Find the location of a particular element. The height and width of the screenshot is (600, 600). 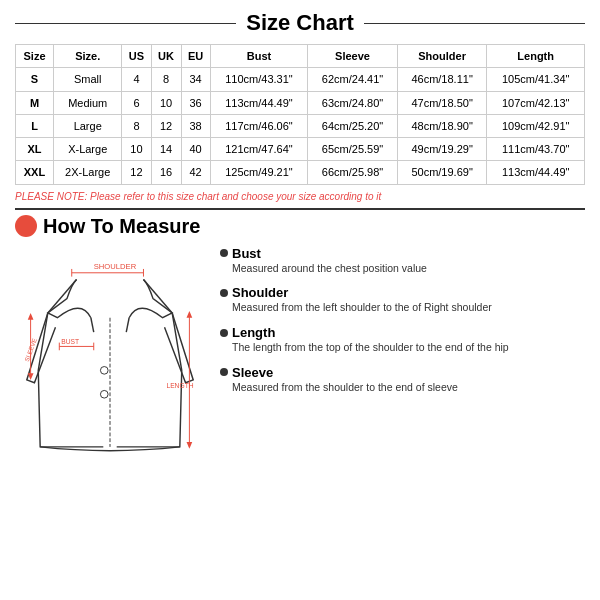

table-row: SSmall4834110cm/43.31"62cm/24.41"46cm/18… is located at coordinates (300, 80).